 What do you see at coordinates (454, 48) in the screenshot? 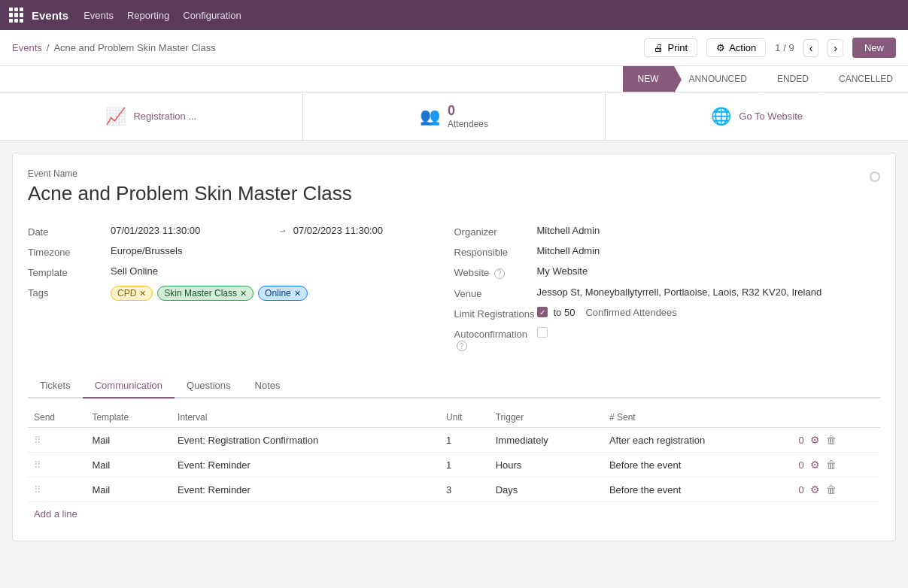
I see `breadcrumb-bar: Events / Acne and Problem Skin Master Cl…` at bounding box center [454, 48].